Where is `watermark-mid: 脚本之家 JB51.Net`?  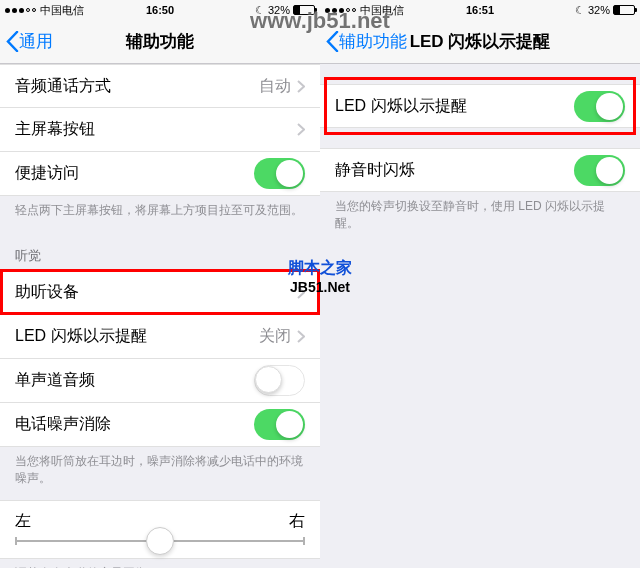 watermark-mid: 脚本之家 JB51.Net is located at coordinates (320, 276).